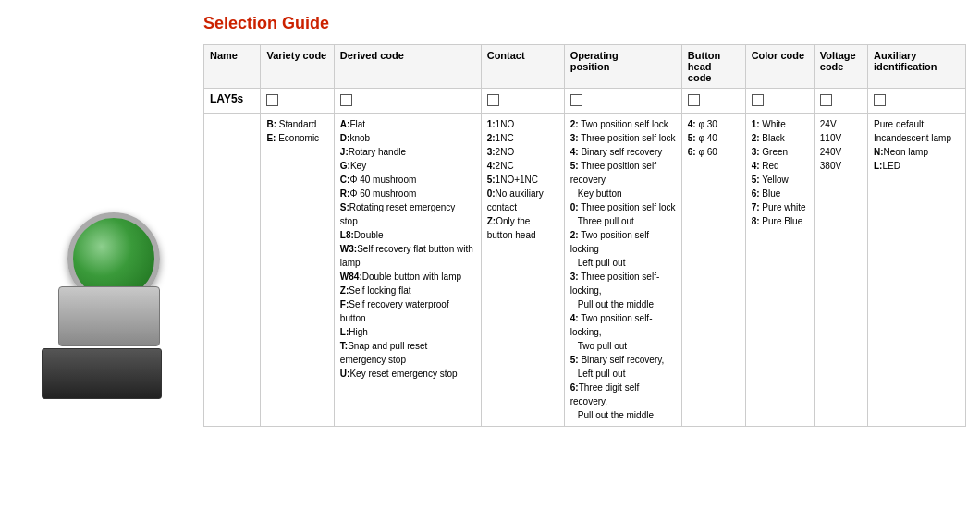  What do you see at coordinates (623, 67) in the screenshot?
I see `col-operating: Operatingposition` at bounding box center [623, 67].